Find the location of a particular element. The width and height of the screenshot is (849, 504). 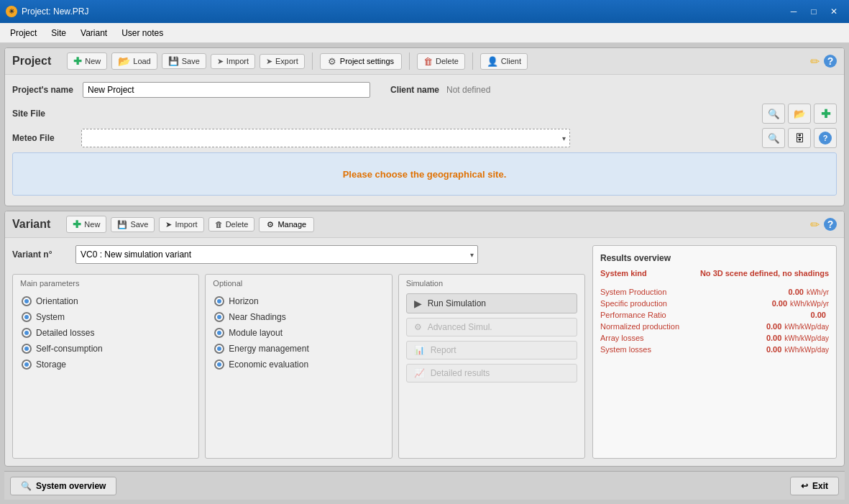

site-add-button: ✚ is located at coordinates (825, 114).